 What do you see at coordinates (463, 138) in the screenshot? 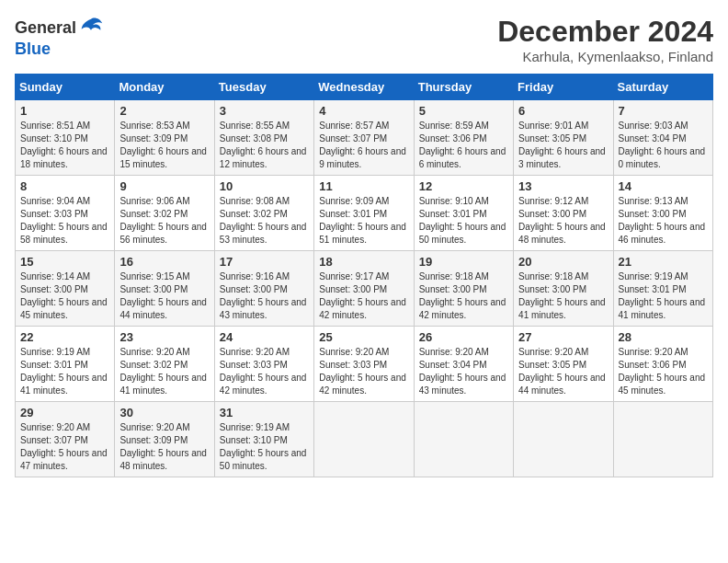
I see `calendar-cell: 5 Sunrise: 8:59 AMSunset: 3:06 PMDayligh…` at bounding box center [463, 138].